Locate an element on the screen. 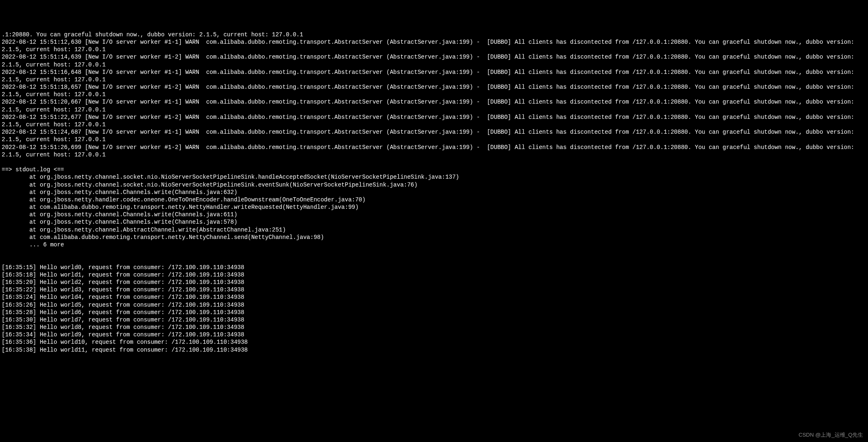 The image size is (868, 442). log-line: ==> stdout.log <== is located at coordinates (434, 170).